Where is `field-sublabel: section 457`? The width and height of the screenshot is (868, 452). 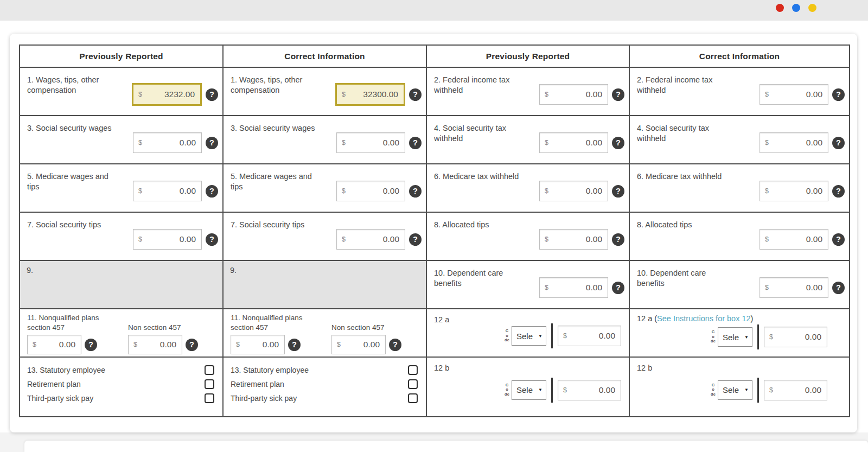 field-sublabel: section 457 is located at coordinates (78, 328).